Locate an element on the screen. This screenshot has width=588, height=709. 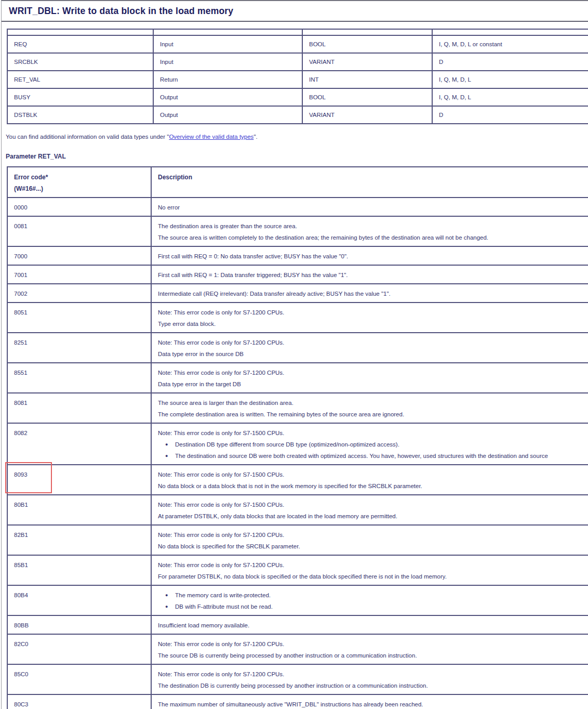
error-code-value: 8251 is located at coordinates (21, 343).